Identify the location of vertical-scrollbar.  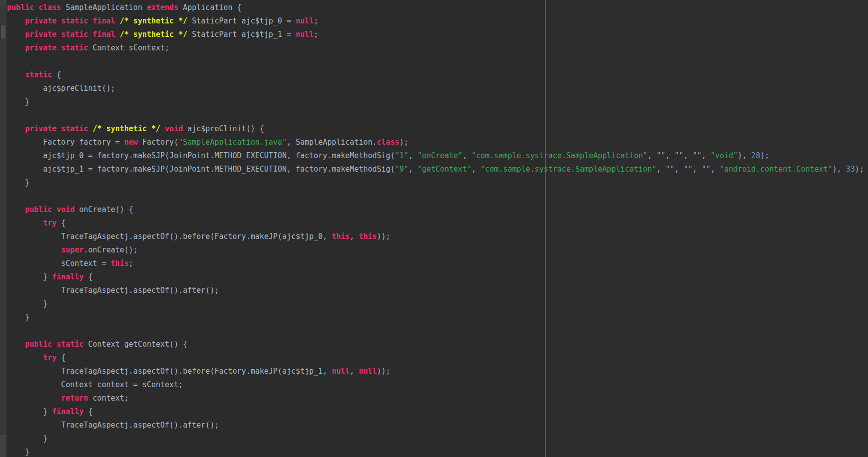
(3, 228).